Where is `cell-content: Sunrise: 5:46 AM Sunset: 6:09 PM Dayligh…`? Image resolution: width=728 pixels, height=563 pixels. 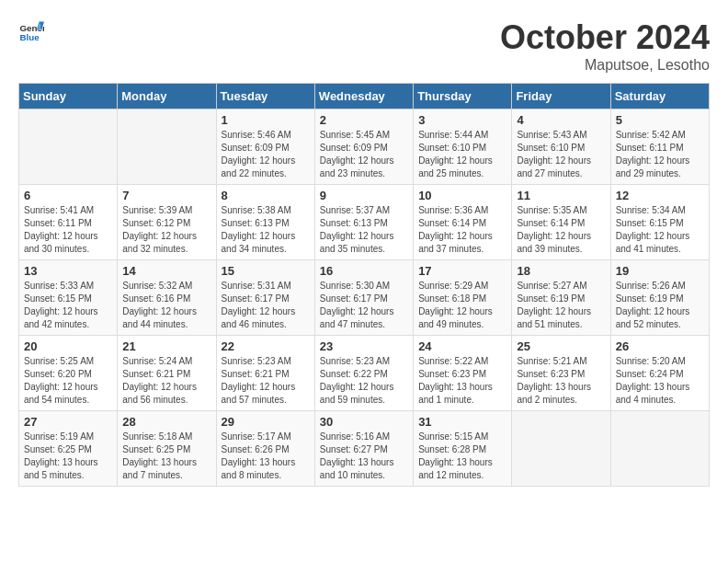 cell-content: Sunrise: 5:46 AM Sunset: 6:09 PM Dayligh… is located at coordinates (266, 155).